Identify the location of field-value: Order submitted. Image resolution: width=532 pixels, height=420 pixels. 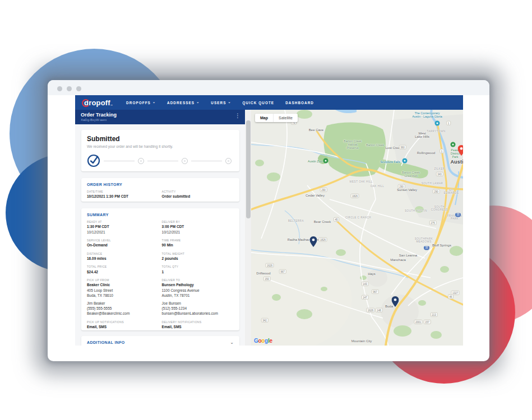
(198, 196).